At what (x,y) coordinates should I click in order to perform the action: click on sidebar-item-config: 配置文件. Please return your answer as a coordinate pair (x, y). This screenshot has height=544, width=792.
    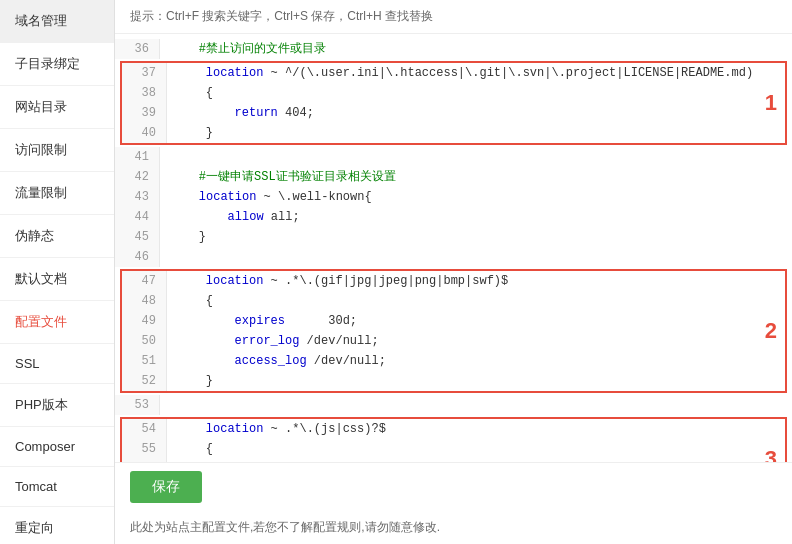
    Looking at the image, I should click on (57, 322).